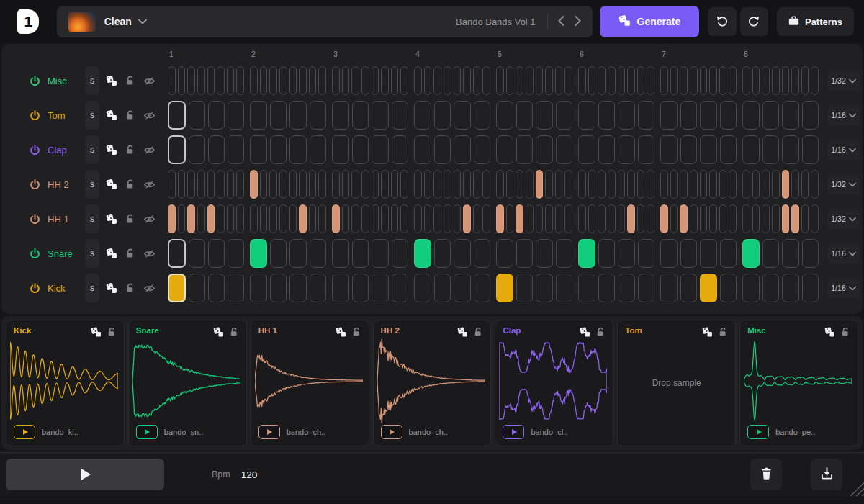 This screenshot has height=504, width=864. I want to click on kit-name: Clean, so click(118, 22).